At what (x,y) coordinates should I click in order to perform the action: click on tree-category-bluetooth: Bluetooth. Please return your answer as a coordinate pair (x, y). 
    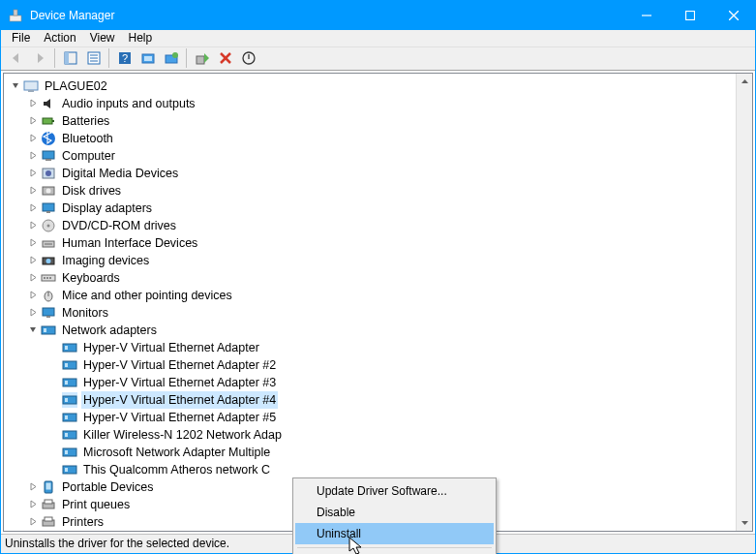
    Looking at the image, I should click on (378, 138).